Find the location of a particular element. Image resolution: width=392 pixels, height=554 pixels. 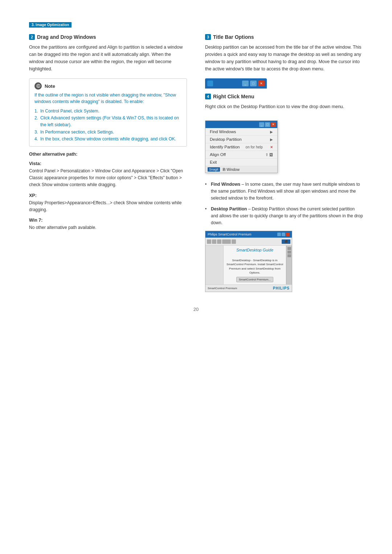

note-steps-list: In Control Panel, click System. Click Ad… is located at coordinates (108, 125).